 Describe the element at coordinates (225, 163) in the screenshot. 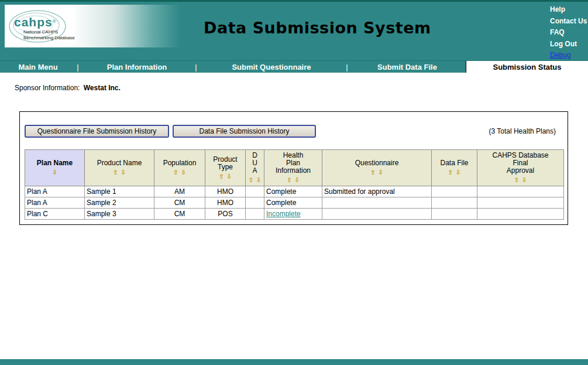

I see `column-label-product-type: Product Type` at that location.